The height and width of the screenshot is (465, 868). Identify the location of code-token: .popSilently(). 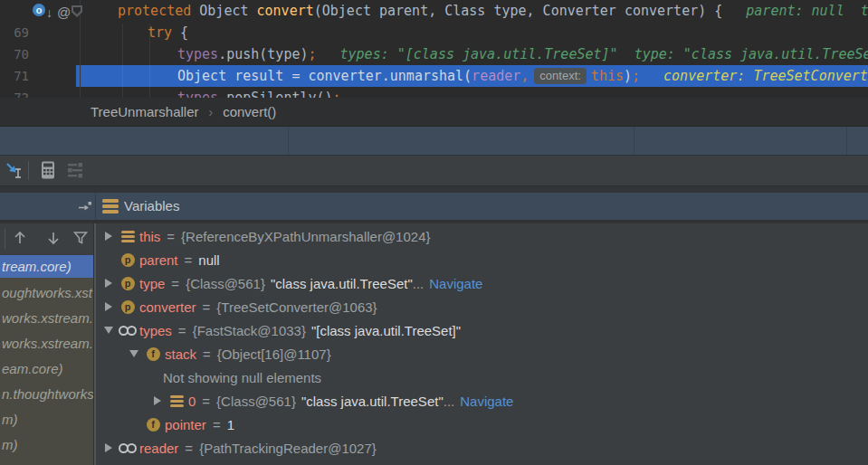
(275, 94).